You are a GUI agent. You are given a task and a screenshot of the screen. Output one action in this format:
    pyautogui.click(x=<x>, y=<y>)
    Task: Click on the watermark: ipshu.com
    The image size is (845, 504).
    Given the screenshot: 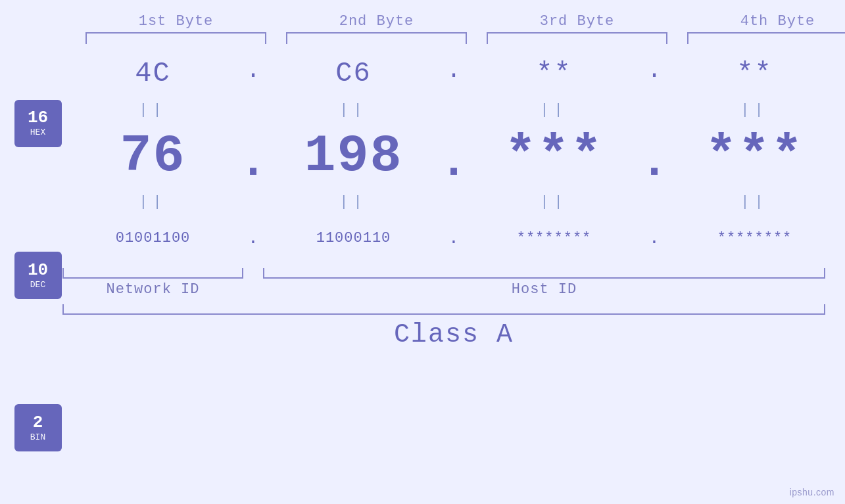 What is the action you would take?
    pyautogui.click(x=812, y=492)
    